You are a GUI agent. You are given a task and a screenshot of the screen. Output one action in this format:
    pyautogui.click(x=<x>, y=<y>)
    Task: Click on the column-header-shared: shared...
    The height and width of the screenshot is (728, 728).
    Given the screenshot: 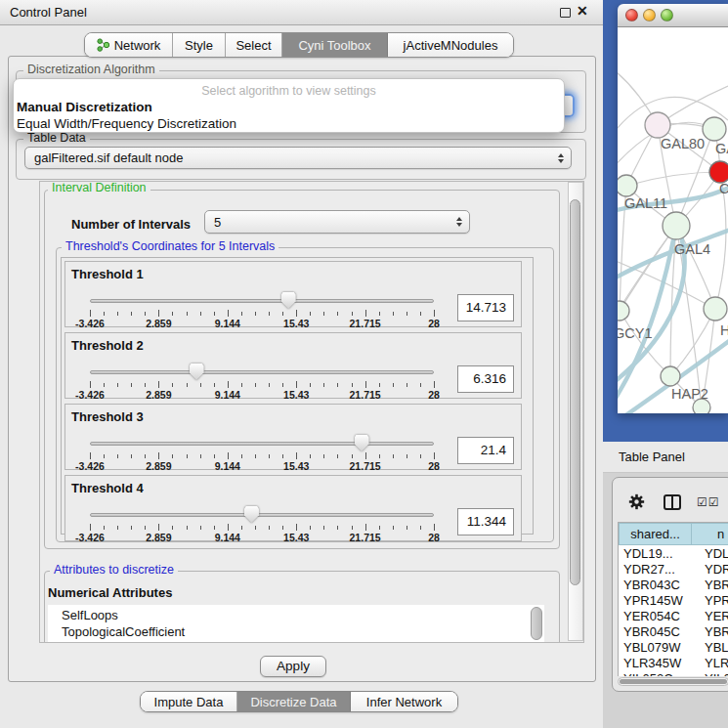 What is the action you would take?
    pyautogui.click(x=655, y=534)
    